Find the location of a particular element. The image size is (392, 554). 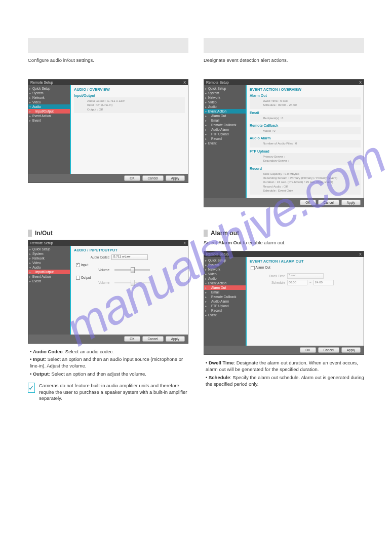

output-volume-label: Volume is located at coordinates (99, 283).